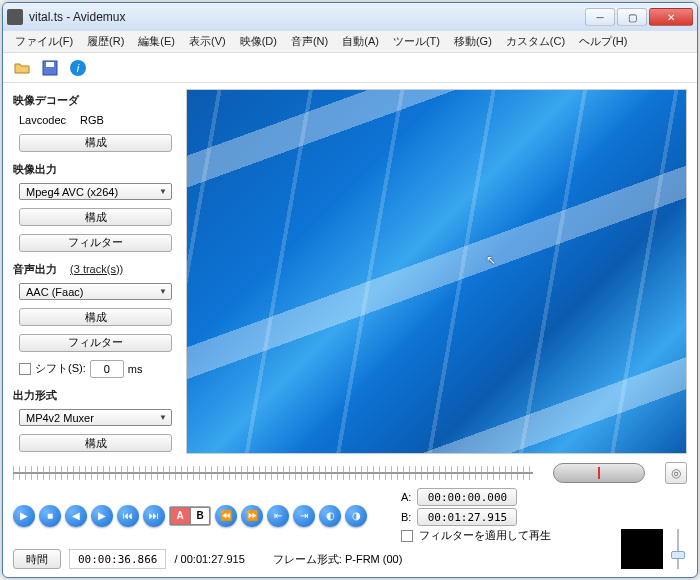 The image size is (700, 580). What do you see at coordinates (76, 516) in the screenshot?
I see `prev-frame-button: ◀` at bounding box center [76, 516].